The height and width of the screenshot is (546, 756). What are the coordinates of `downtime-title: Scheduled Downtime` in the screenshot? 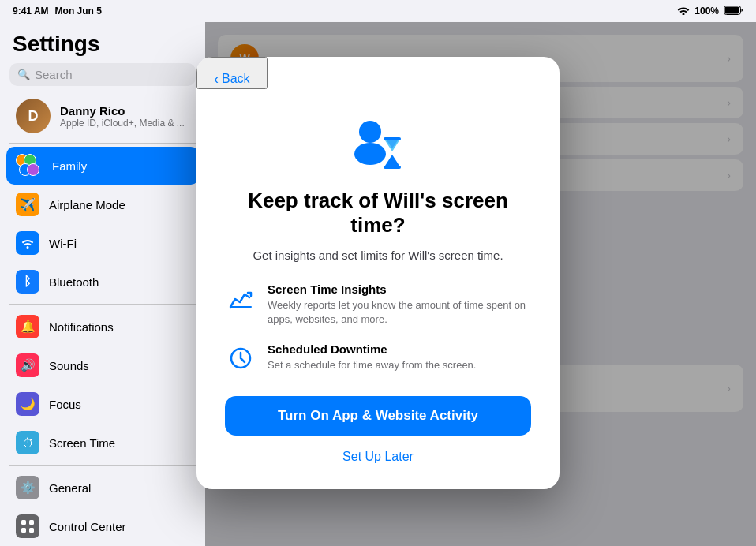 It's located at (399, 349).